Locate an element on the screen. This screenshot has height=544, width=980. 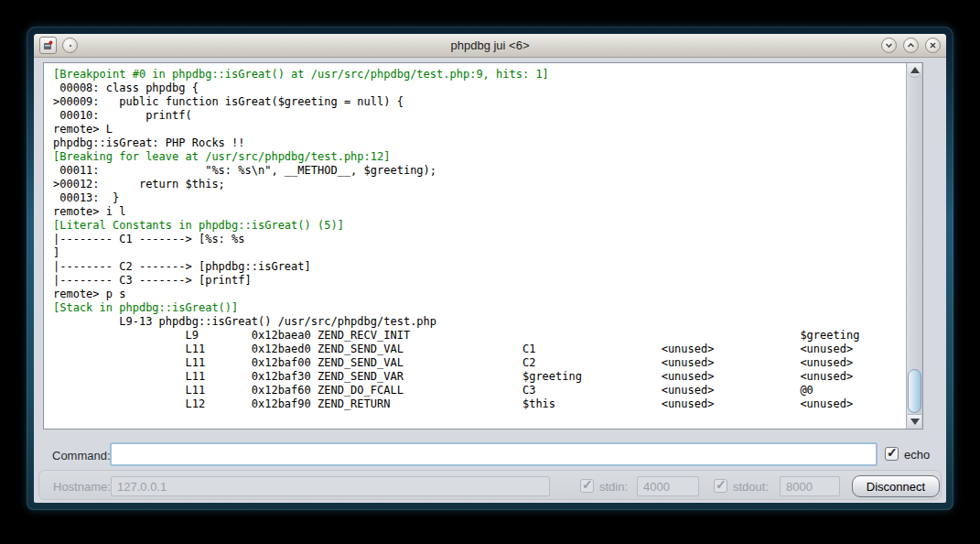
minimize-button is located at coordinates (889, 46).